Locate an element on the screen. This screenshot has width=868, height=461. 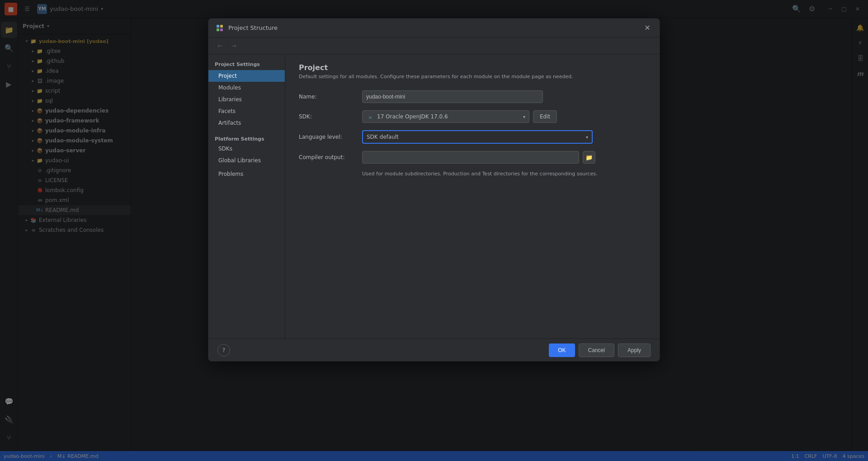
language-level-row: Language level: SDK default ▾ is located at coordinates (472, 137).